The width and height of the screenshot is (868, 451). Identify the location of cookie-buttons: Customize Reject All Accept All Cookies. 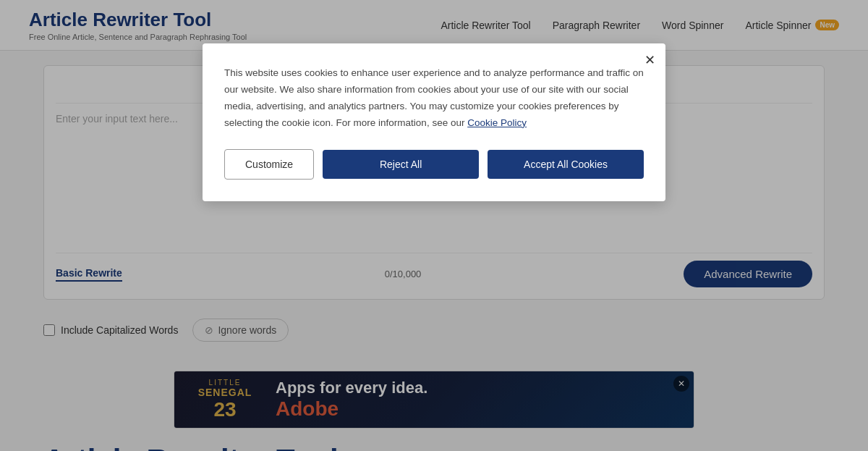
(434, 164).